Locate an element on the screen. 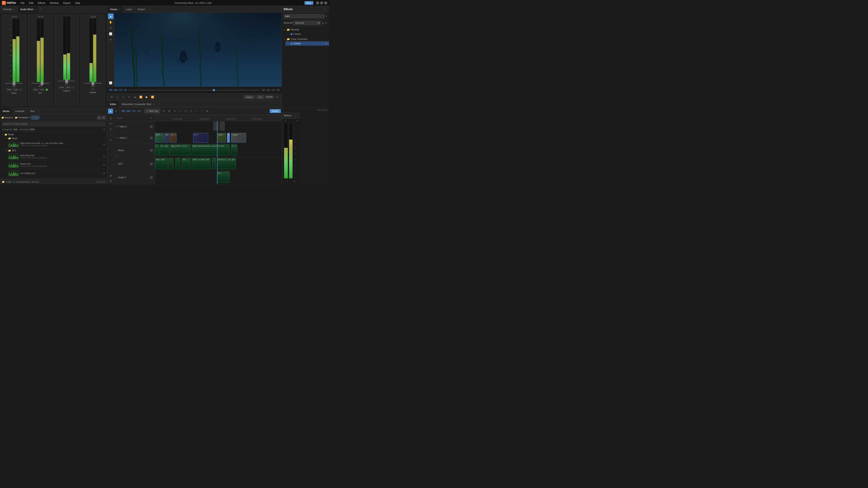  fader-knob-music is located at coordinates (14, 84).